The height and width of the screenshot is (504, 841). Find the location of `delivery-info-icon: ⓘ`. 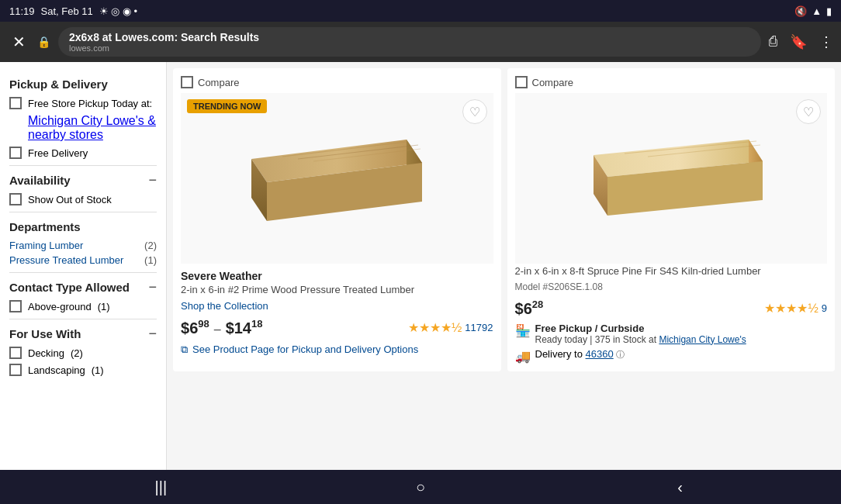

delivery-info-icon: ⓘ is located at coordinates (621, 354).